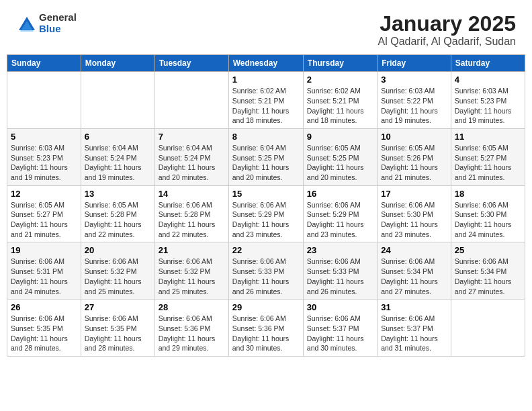 The width and height of the screenshot is (532, 411). Describe the element at coordinates (192, 220) in the screenshot. I see `day-info: Sunrise: 6:06 AM Sunset: 5:28 PM Dayligh…` at that location.